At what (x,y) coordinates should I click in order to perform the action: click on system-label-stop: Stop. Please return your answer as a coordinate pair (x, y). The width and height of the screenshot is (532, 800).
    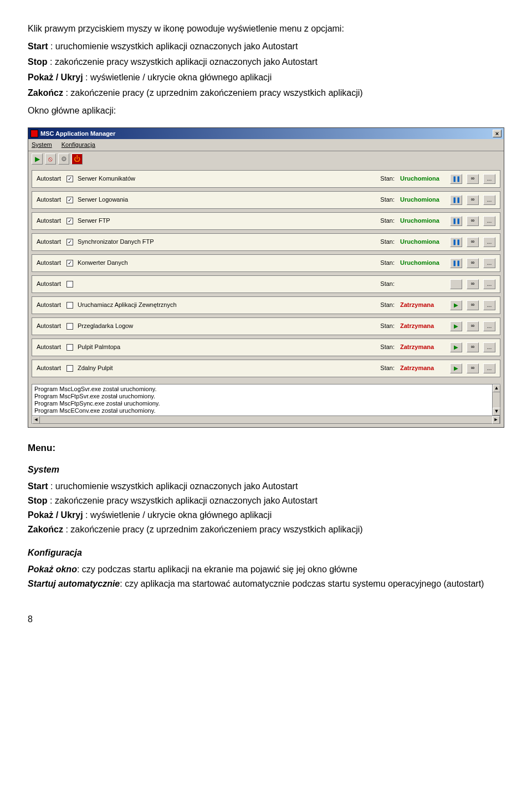
    Looking at the image, I should click on (38, 501).